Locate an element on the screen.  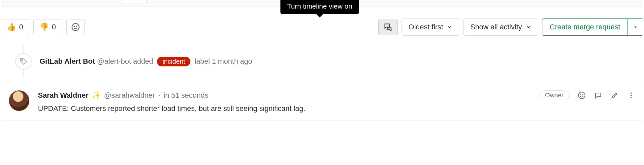
comment-author: Sarah Waldner is located at coordinates (63, 95).